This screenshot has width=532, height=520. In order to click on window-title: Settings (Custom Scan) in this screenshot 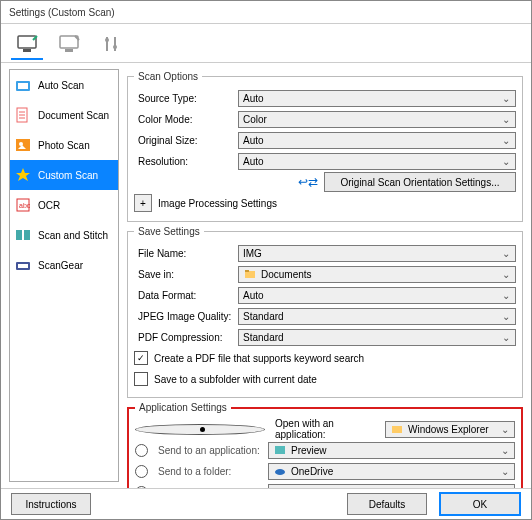, I will do `click(62, 12)`.